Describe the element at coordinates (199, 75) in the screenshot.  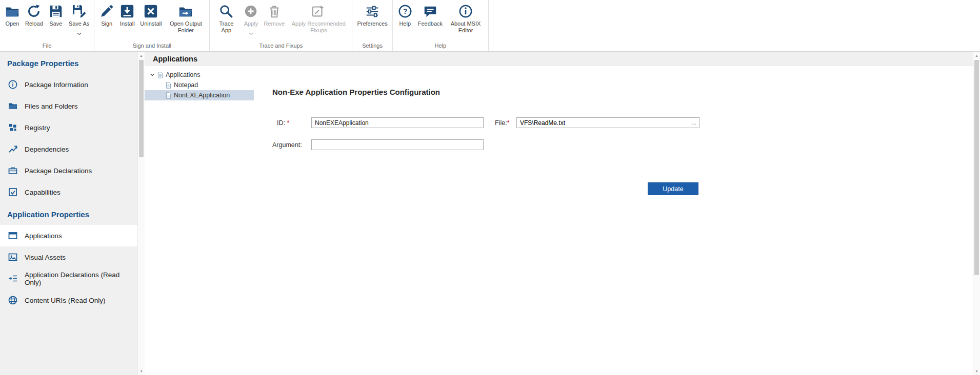
I see `tree-node-applications: Applications` at that location.